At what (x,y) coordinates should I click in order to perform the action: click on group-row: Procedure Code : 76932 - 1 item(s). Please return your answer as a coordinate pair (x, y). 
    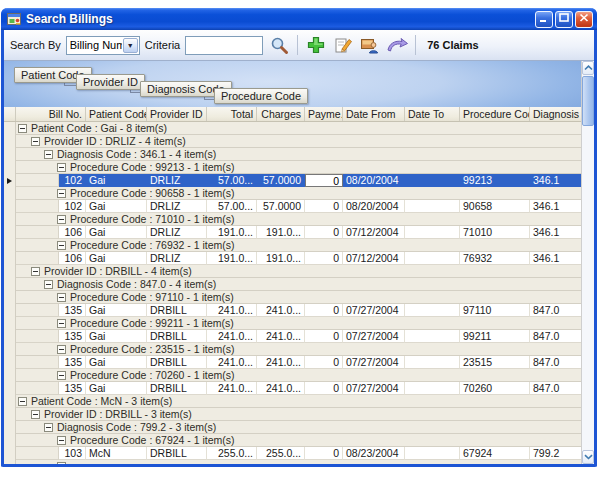
    Looking at the image, I should click on (293, 246).